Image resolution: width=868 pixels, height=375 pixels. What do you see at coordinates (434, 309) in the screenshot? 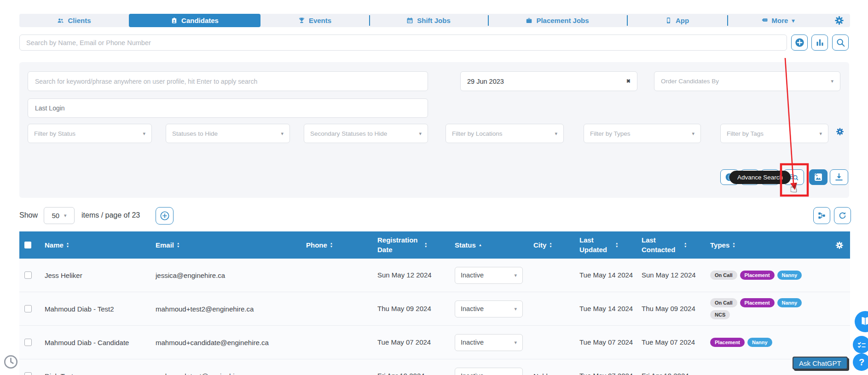
I see `table-row: Mahmoud Diab - Test2 mahmoud+test2@engin…` at bounding box center [434, 309].